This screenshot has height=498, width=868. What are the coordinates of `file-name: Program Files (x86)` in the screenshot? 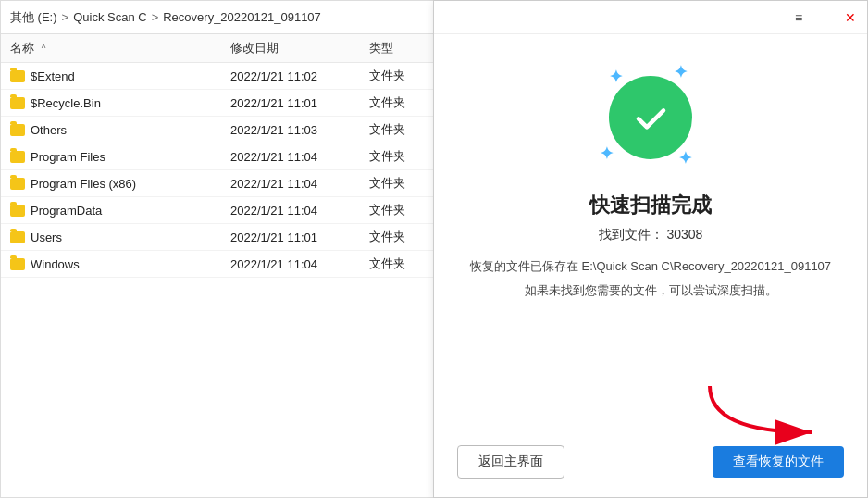 It's located at (83, 183).